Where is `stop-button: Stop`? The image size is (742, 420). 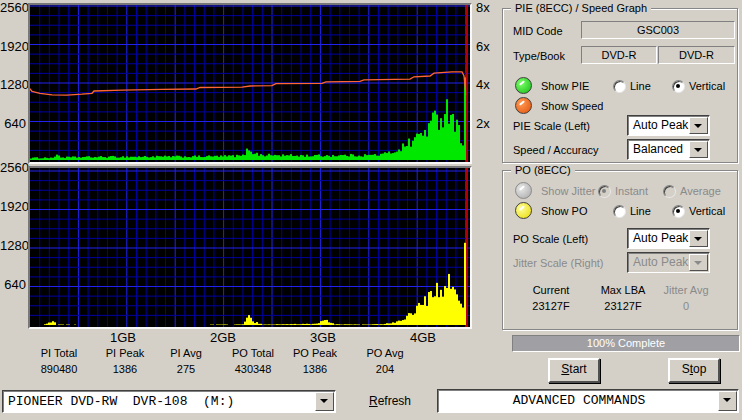
stop-button: Stop is located at coordinates (694, 370).